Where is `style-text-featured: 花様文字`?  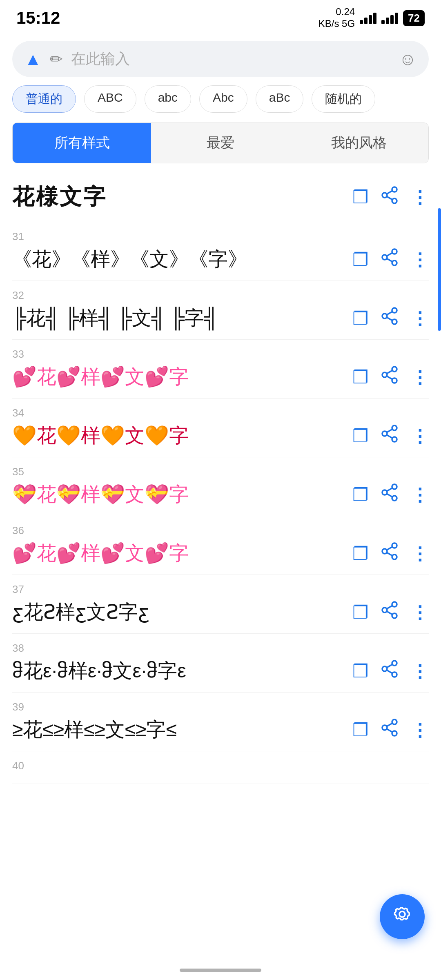 style-text-featured: 花様文字 is located at coordinates (178, 197).